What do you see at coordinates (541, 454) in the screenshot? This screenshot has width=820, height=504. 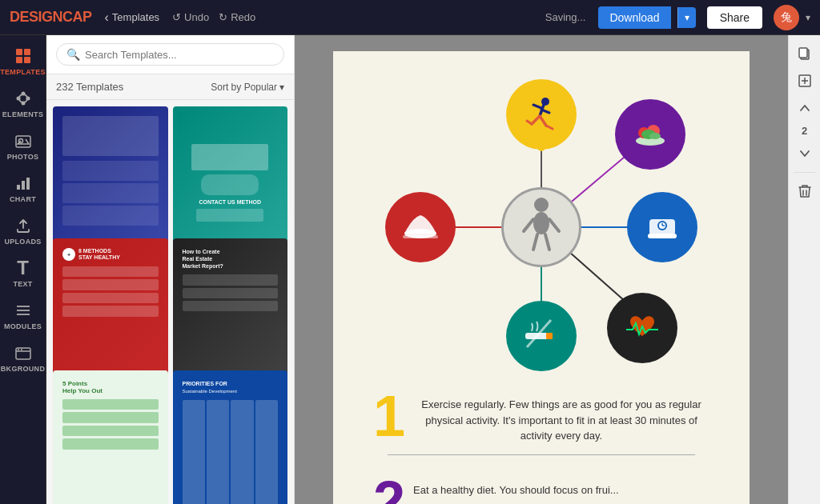 I see `section-divider` at bounding box center [541, 454].